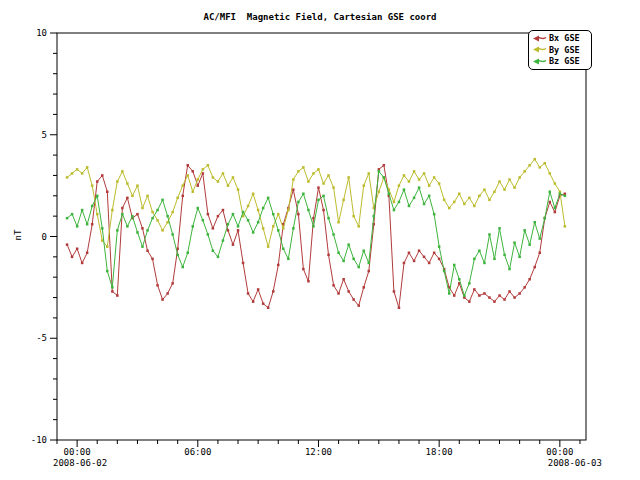 The image size is (640, 480). Describe the element at coordinates (78, 452) in the screenshot. I see `x-tick-label: 00:00` at that location.